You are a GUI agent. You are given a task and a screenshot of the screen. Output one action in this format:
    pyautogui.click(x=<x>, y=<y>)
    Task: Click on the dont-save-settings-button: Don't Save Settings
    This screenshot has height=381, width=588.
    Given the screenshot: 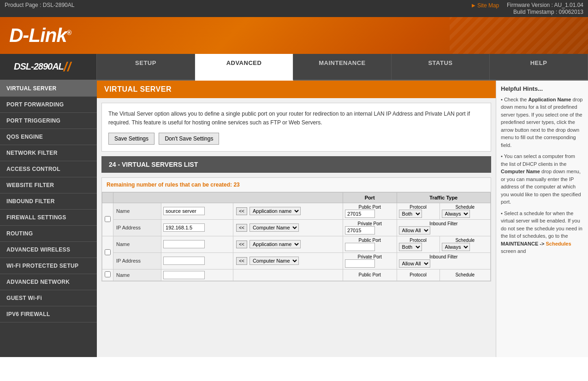 What is the action you would take?
    pyautogui.click(x=189, y=139)
    